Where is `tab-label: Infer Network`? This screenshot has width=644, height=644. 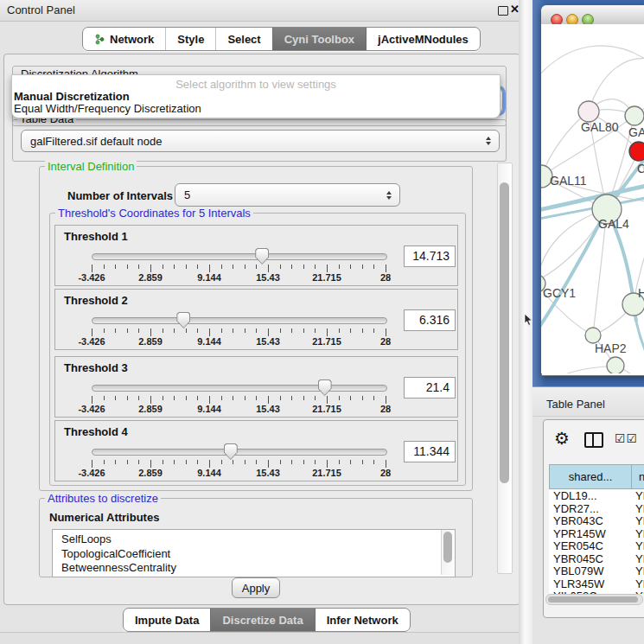 tab-label: Infer Network is located at coordinates (363, 621).